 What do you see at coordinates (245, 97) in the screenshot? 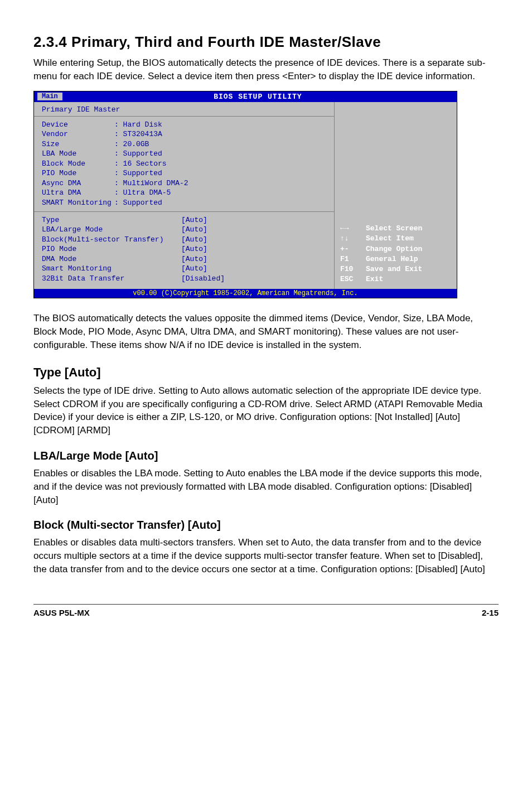
I see `bios-header: Main BIOS SETUP UTILITY` at bounding box center [245, 97].